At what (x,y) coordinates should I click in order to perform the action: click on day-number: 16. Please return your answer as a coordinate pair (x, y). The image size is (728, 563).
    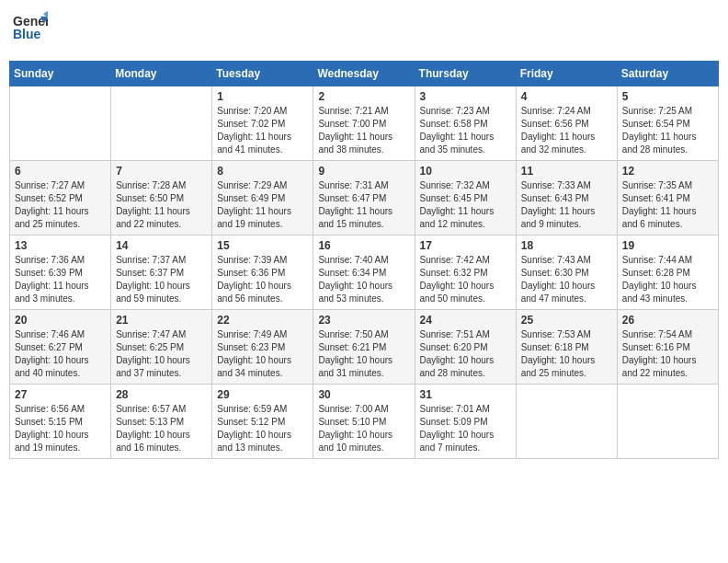
    Looking at the image, I should click on (364, 246).